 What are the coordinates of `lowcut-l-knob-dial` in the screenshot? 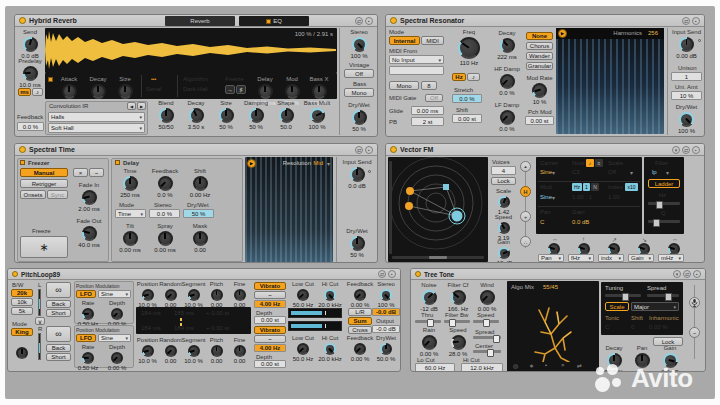 It's located at (303, 295).